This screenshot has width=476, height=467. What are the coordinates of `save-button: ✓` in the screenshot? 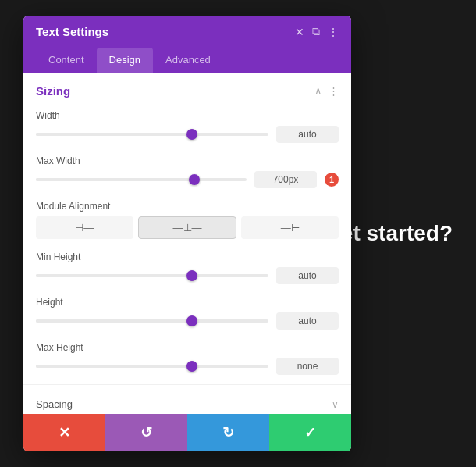 It's located at (311, 433).